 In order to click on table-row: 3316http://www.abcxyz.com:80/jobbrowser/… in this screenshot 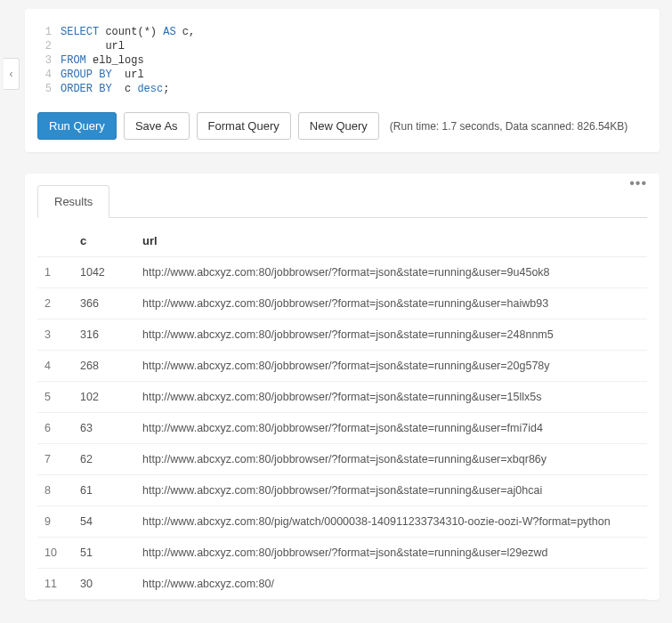, I will do `click(342, 335)`.